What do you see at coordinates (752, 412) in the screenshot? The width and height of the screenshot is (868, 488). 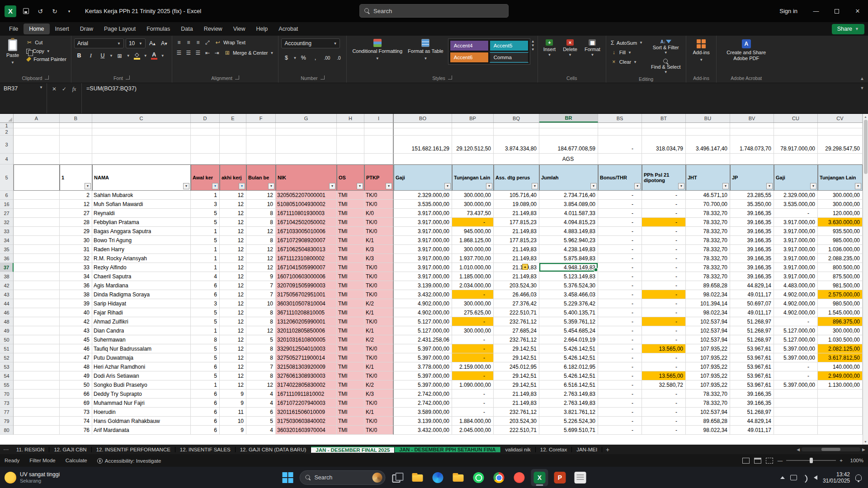 I see `cell-BV77: 51.268,97` at bounding box center [752, 412].